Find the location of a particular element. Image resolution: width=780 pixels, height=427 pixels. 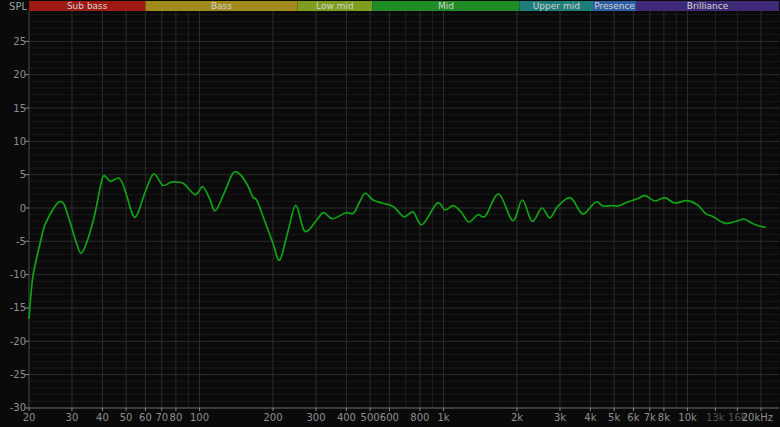

band-label: Upper mid is located at coordinates (556, 6).